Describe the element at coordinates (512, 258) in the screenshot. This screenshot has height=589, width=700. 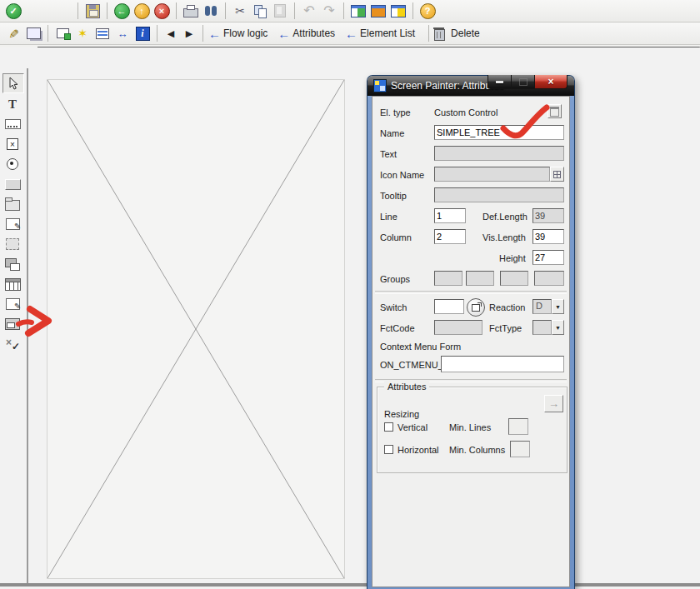
I see `dlg-height-label: Height` at that location.